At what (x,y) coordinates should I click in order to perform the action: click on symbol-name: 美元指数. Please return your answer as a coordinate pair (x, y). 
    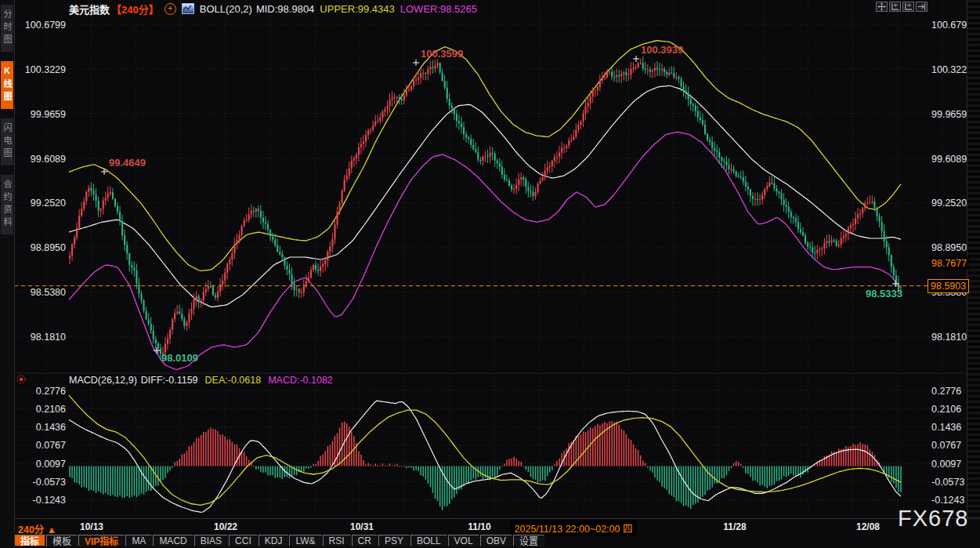
    Looking at the image, I should click on (89, 9).